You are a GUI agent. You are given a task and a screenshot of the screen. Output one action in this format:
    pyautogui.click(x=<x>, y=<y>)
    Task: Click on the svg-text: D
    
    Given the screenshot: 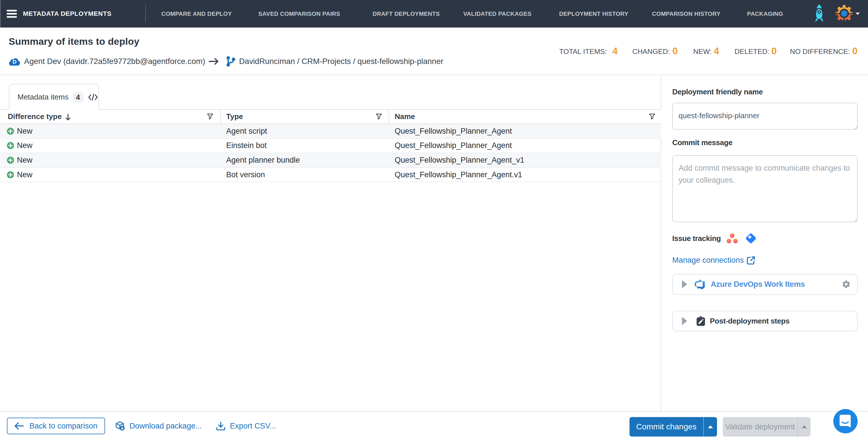 What is the action you would take?
    pyautogui.click(x=14, y=62)
    